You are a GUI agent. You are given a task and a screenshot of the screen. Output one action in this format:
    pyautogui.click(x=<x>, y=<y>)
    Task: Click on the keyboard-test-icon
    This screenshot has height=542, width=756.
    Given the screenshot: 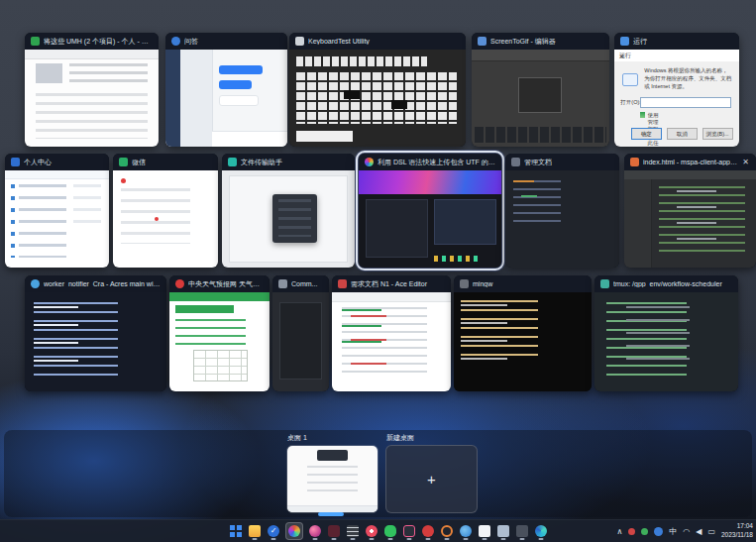 What is the action you would take?
    pyautogui.click(x=299, y=42)
    